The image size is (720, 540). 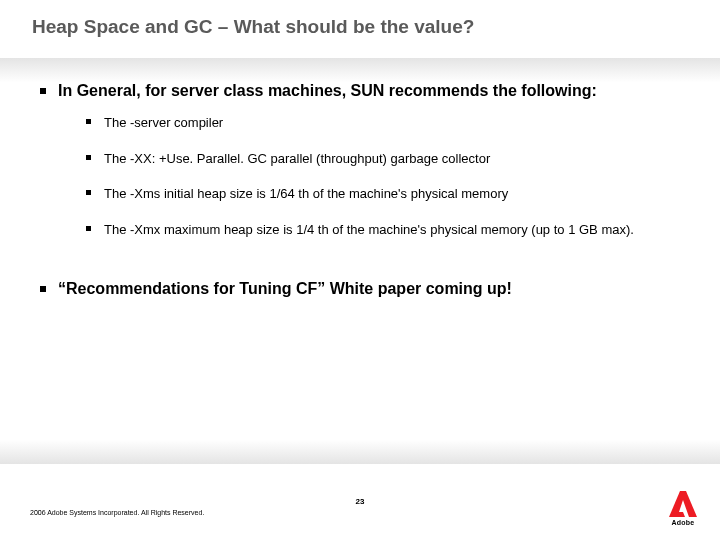 What do you see at coordinates (285, 288) in the screenshot?
I see `bullet-text: “Recommendations for Tuning CF” White pa…` at bounding box center [285, 288].